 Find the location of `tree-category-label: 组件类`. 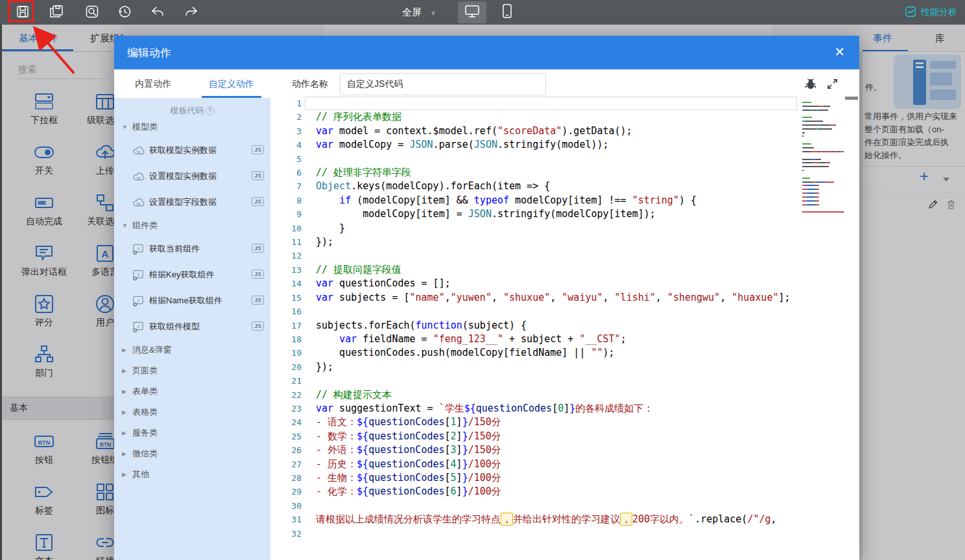

tree-category-label: 组件类 is located at coordinates (145, 226).